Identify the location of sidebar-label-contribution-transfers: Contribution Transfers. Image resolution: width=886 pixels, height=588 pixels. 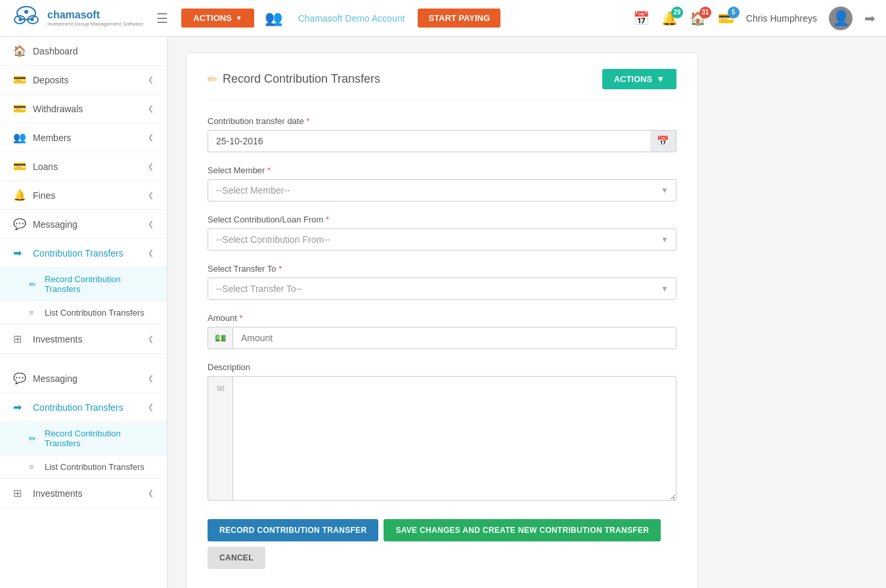
(78, 253).